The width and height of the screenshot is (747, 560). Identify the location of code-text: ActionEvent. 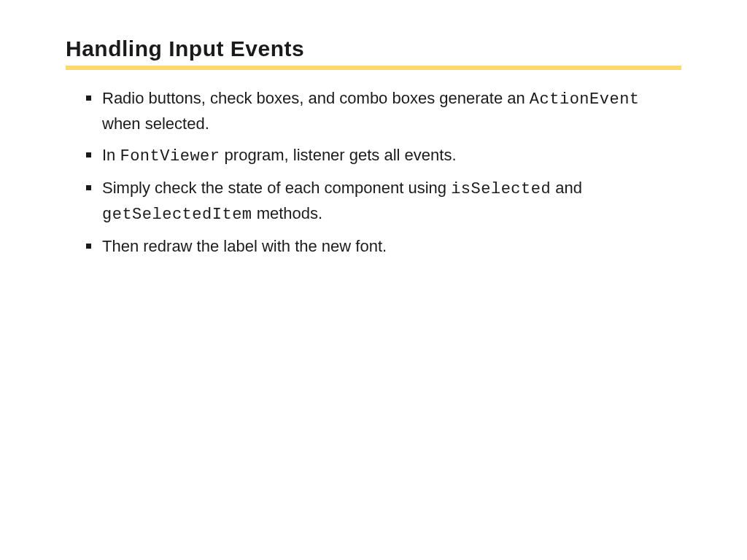
(585, 99).